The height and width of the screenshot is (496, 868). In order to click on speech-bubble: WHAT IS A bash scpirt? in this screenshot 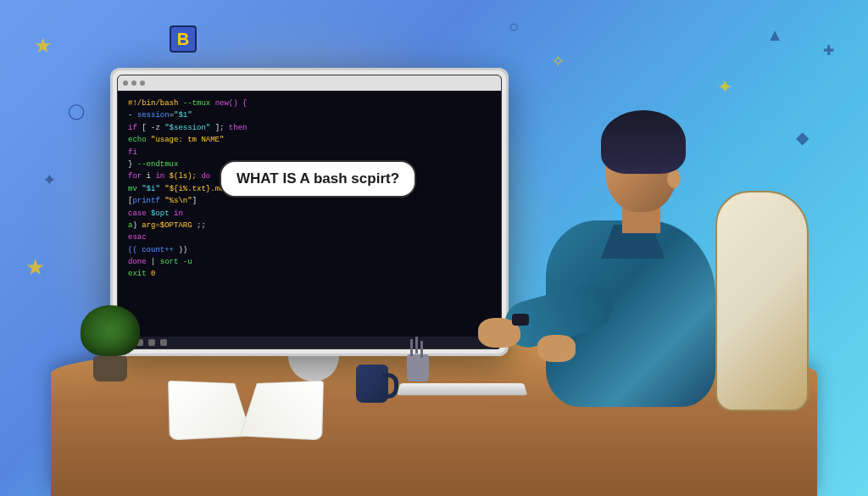, I will do `click(318, 179)`.